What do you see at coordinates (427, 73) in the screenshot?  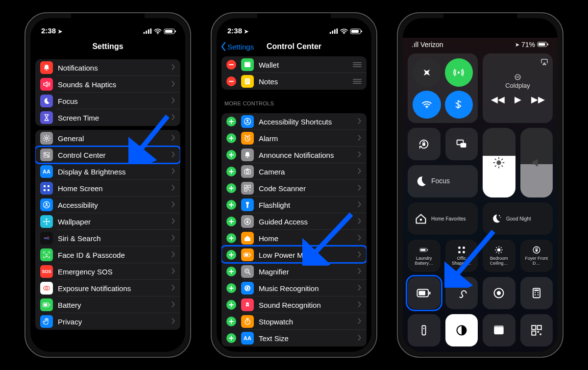 I see `airplane-toggle` at bounding box center [427, 73].